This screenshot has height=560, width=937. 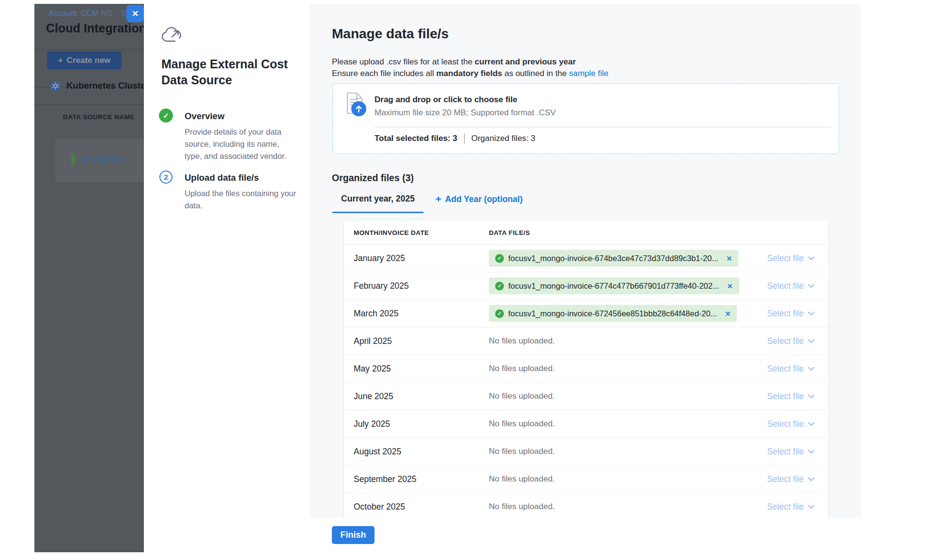 What do you see at coordinates (99, 117) in the screenshot?
I see `column-header-data-source-name: DATA SOURCE NAME` at bounding box center [99, 117].